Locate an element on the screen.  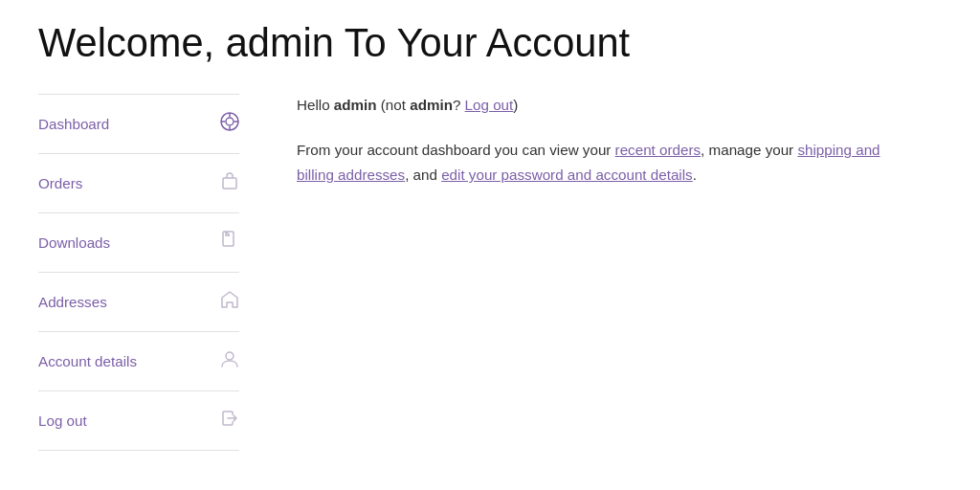
dashboard-icon is located at coordinates (230, 124).